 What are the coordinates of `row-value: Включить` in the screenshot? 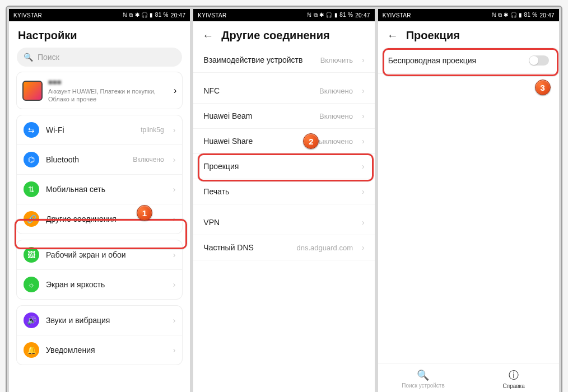 It's located at (337, 60).